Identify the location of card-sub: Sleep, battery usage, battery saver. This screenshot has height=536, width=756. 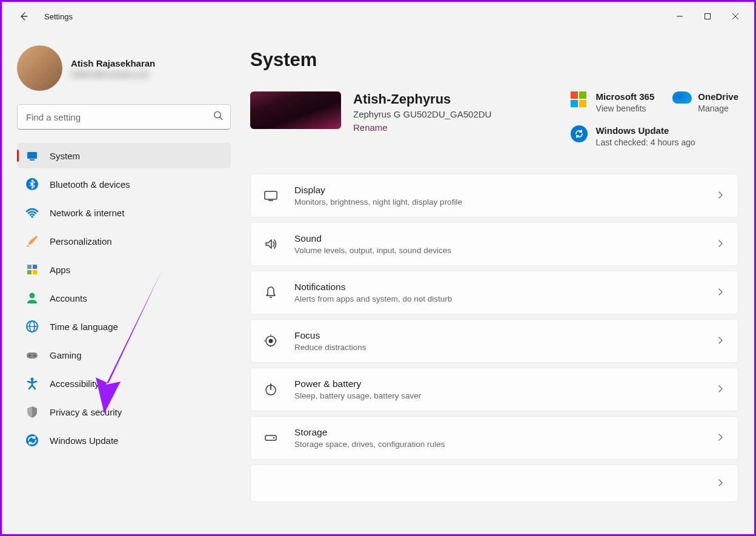
(497, 396).